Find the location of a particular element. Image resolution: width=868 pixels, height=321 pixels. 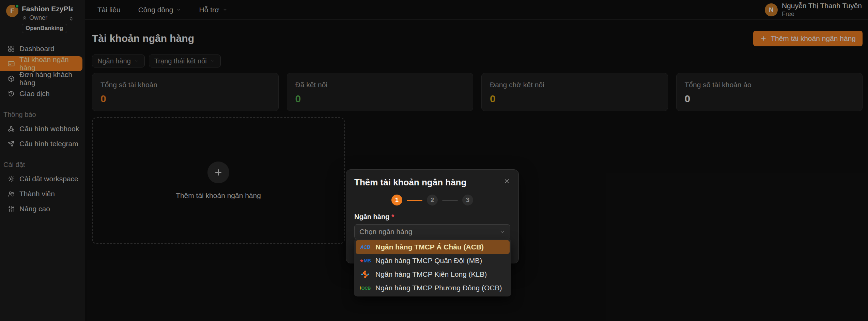

step-connector is located at coordinates (450, 200).